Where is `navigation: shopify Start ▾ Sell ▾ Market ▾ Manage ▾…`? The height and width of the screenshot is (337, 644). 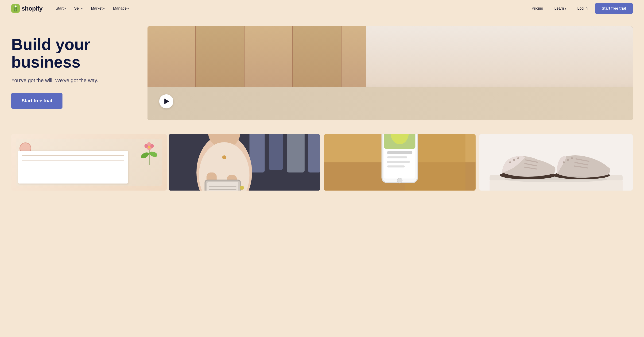 navigation: shopify Start ▾ Sell ▾ Market ▾ Manage ▾… is located at coordinates (322, 8).